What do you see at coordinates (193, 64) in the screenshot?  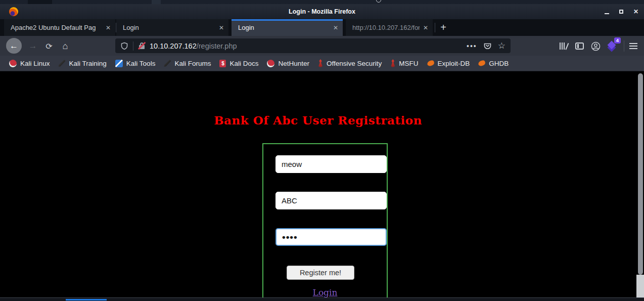 I see `bookmark-label: Kali Forums` at bounding box center [193, 64].